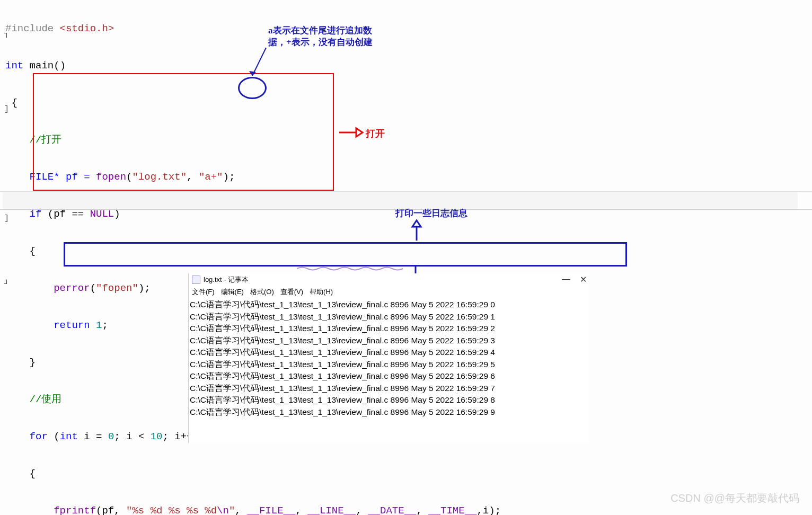  I want to click on preproc: #include, so click(30, 29).